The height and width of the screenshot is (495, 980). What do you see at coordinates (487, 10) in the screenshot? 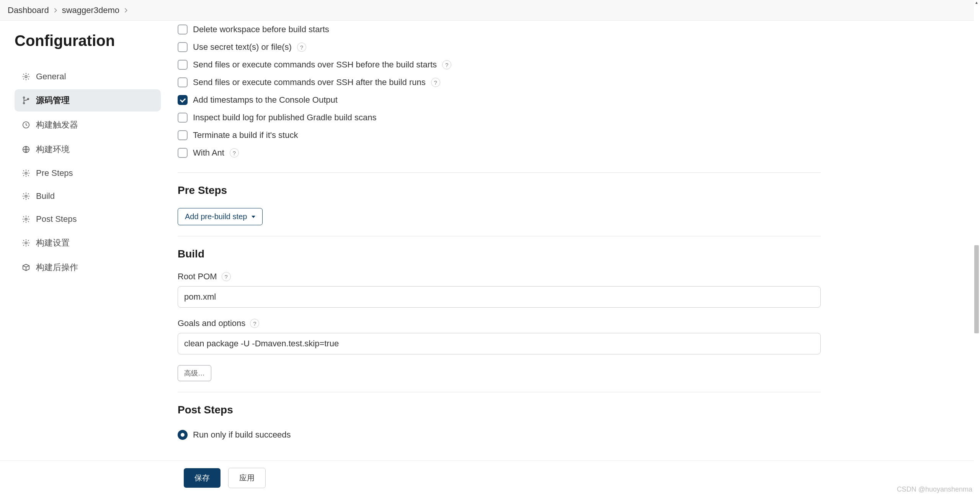
I see `breadcrumb-bar: Dashboard swagger3demo` at bounding box center [487, 10].